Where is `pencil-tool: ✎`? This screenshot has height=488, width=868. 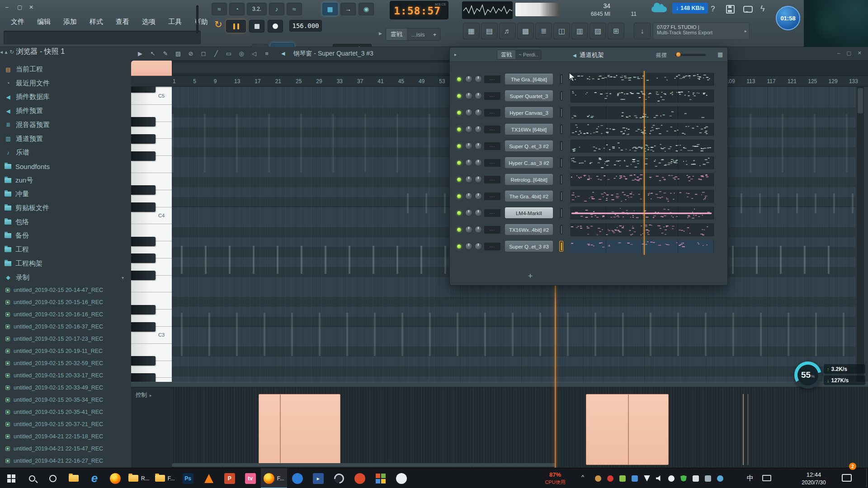 pencil-tool: ✎ is located at coordinates (165, 54).